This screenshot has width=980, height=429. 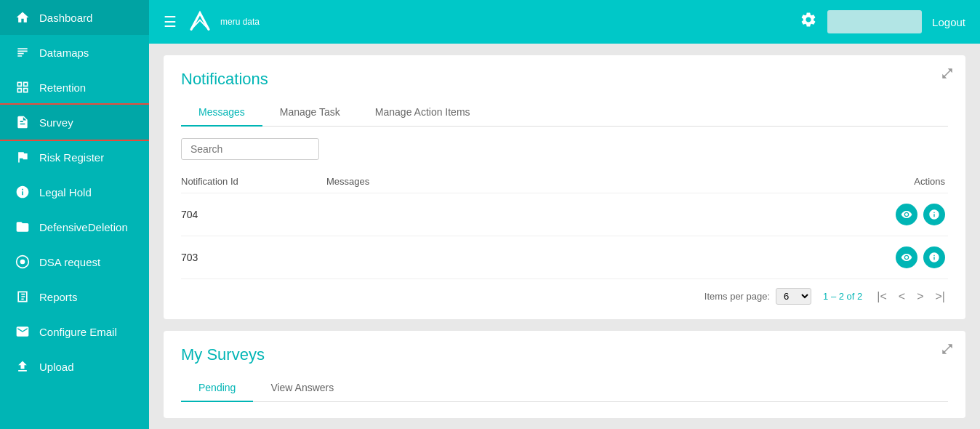 I want to click on expand-icon-surveys, so click(x=947, y=350).